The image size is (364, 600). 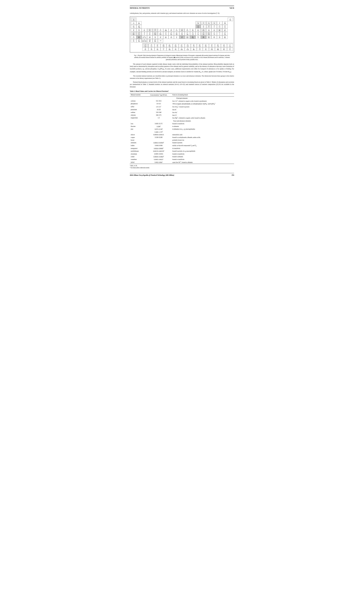 I want to click on table-row: nickel 0.002–0.004c some free Ni2+; boun…, so click(x=182, y=162).